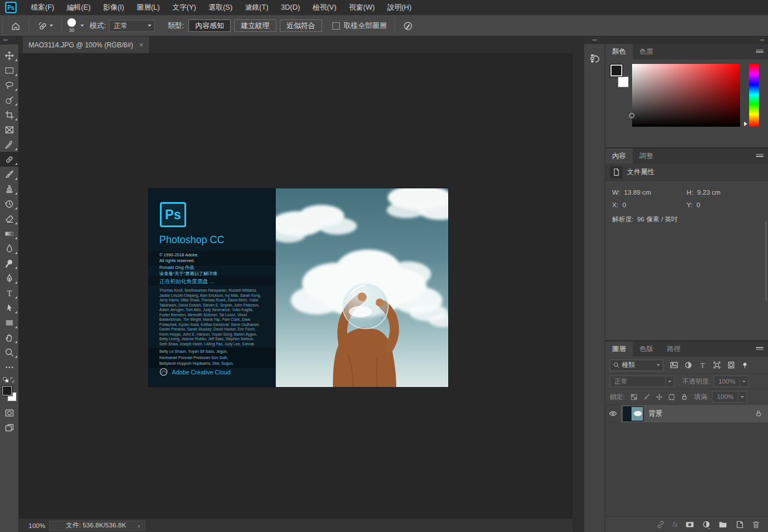 The image size is (768, 532). Describe the element at coordinates (739, 525) in the screenshot. I see `new-layer-icon` at that location.